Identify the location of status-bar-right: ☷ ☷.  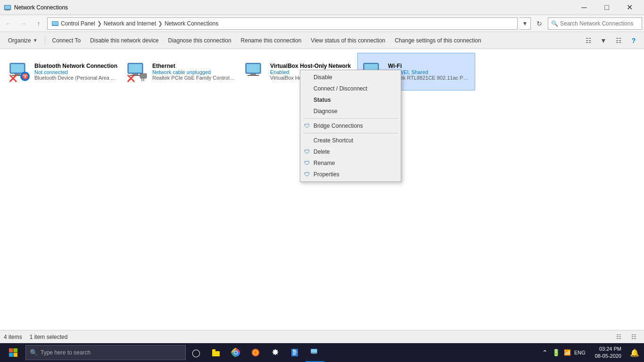
(626, 337).